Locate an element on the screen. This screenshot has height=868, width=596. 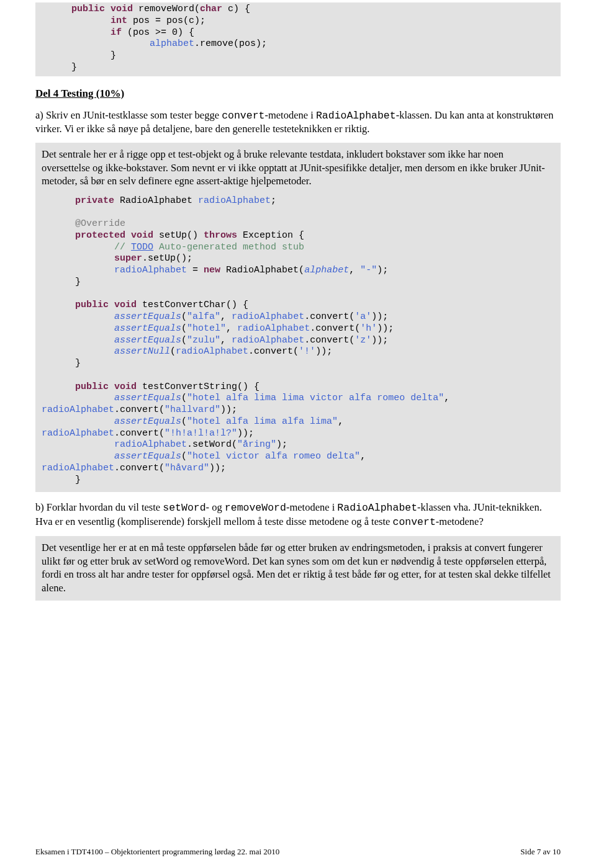
code: RadioAlphabet( is located at coordinates (262, 271).